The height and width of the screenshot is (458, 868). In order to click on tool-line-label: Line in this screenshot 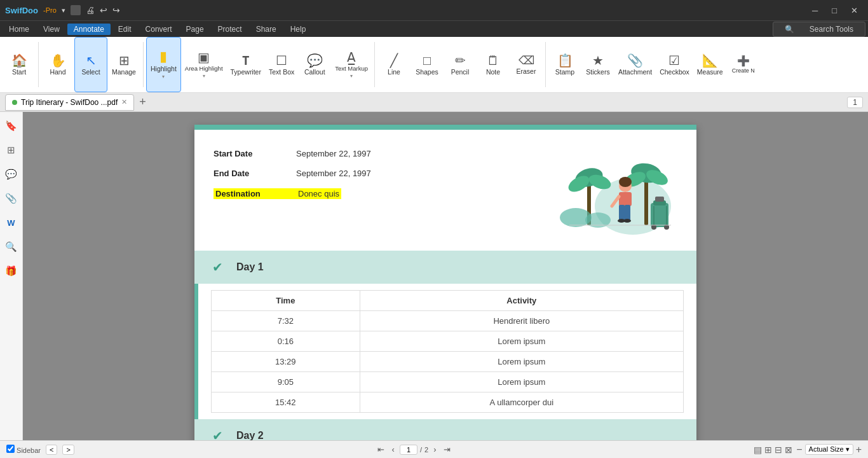, I will do `click(394, 72)`.